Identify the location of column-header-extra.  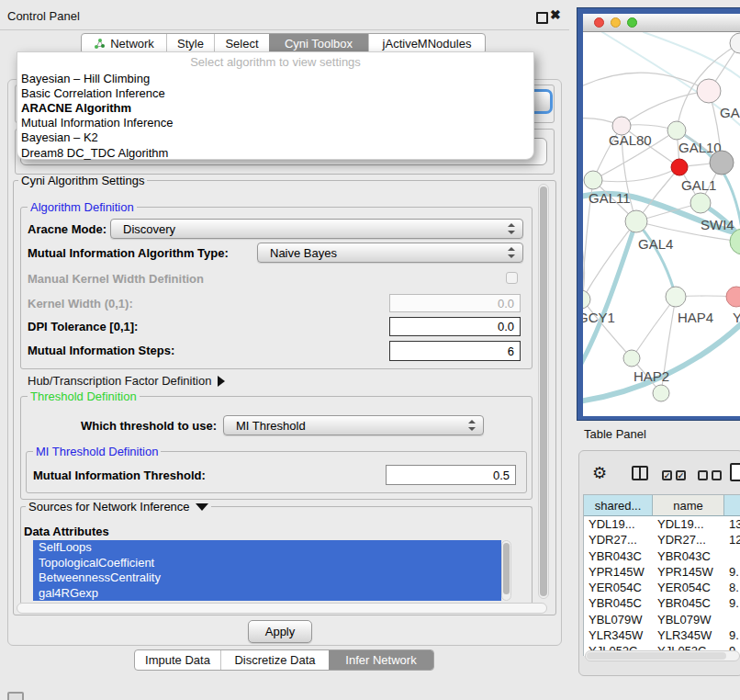
(733, 505).